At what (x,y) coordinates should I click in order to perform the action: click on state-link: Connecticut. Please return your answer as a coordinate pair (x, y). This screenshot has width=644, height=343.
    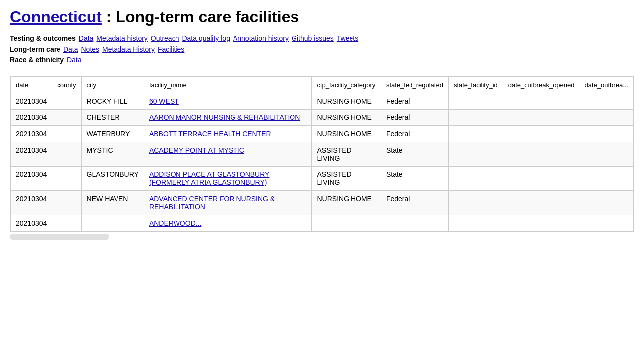
    Looking at the image, I should click on (56, 17).